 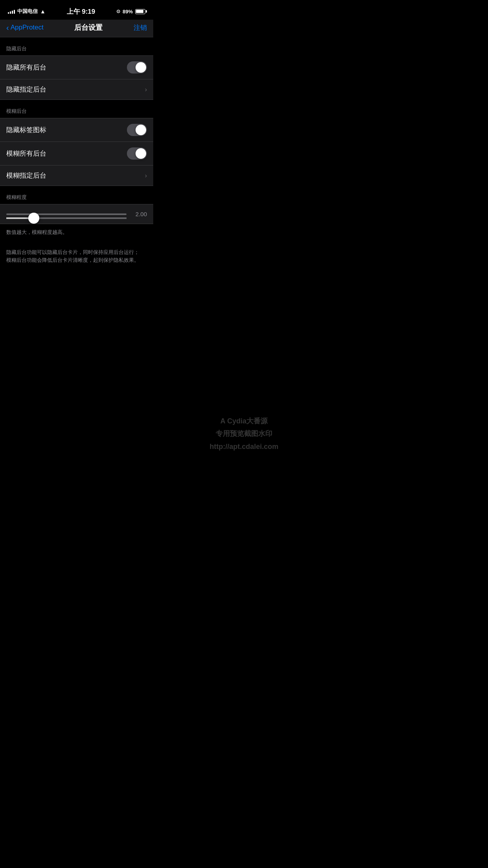 What do you see at coordinates (81, 12) in the screenshot?
I see `status-time: 上午 9:19` at bounding box center [81, 12].